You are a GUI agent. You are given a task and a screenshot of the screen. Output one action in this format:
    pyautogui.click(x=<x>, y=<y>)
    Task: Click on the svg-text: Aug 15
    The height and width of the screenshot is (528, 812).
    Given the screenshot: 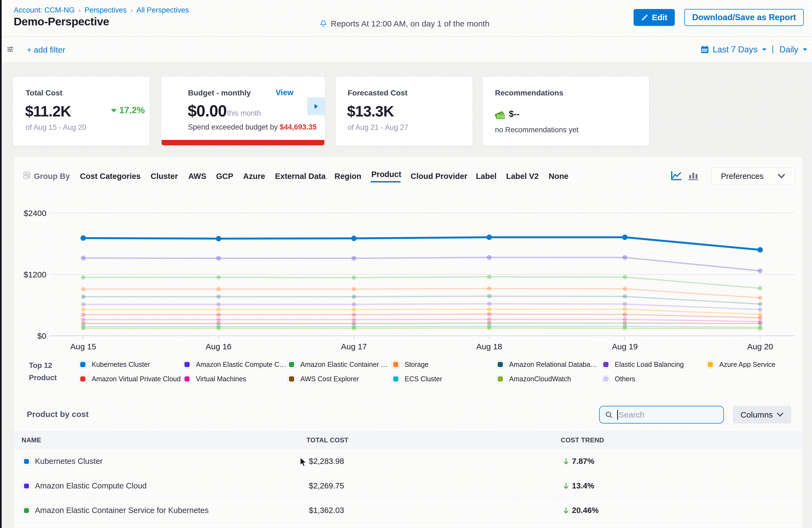 What is the action you would take?
    pyautogui.click(x=83, y=347)
    